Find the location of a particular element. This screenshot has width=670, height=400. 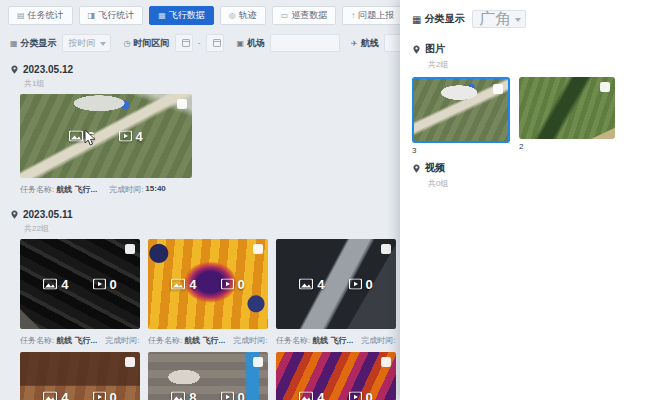

media-caption: 任务名称:航线 飞行... 完成时间:21:41 is located at coordinates (80, 340).